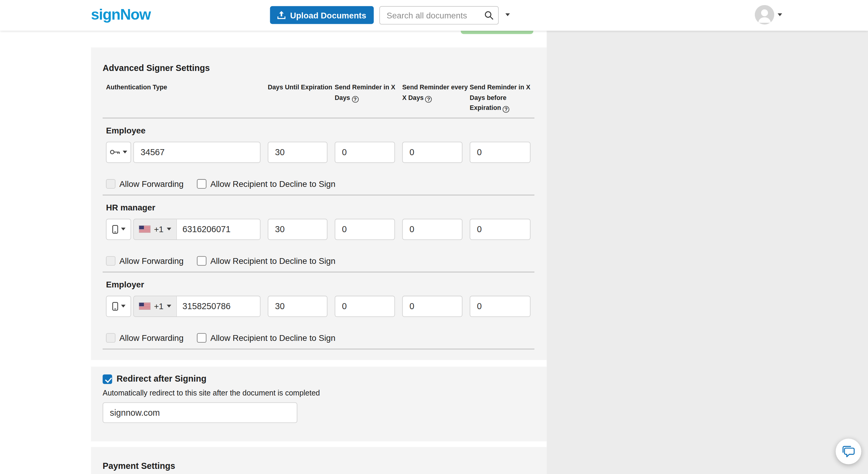 This screenshot has height=474, width=868. What do you see at coordinates (301, 98) in the screenshot?
I see `column-days-until-expiration: Days Until Expiration` at bounding box center [301, 98].